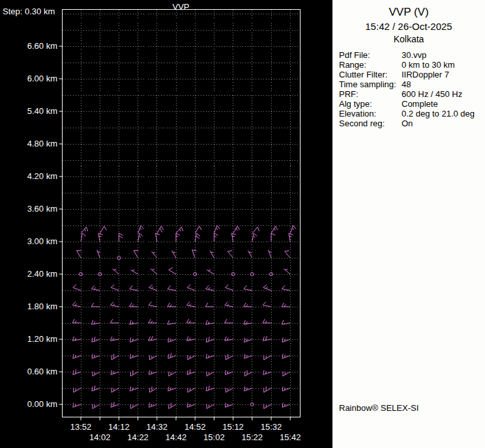 This screenshot has width=485, height=448. I want to click on y-axis-label: 0.60 km, so click(30, 372).